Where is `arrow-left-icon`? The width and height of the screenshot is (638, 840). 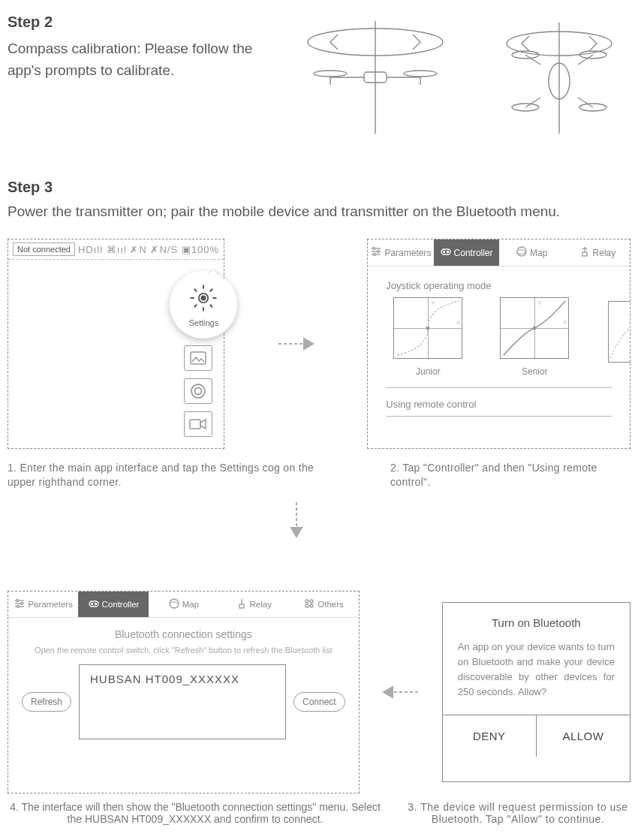
arrow-left-icon is located at coordinates (401, 692).